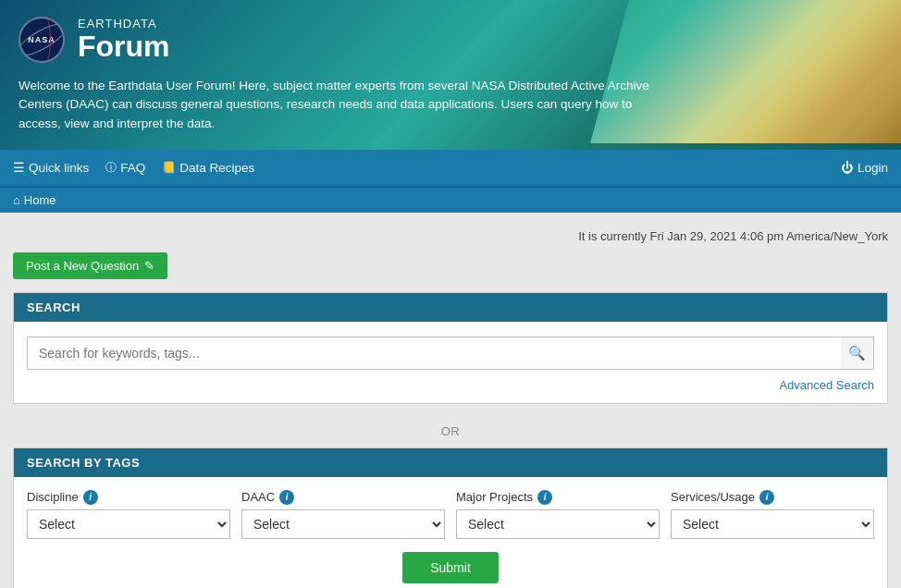 The height and width of the screenshot is (588, 901). Describe the element at coordinates (450, 462) in the screenshot. I see `tags-section-header: SEARCH BY TAGS` at that location.